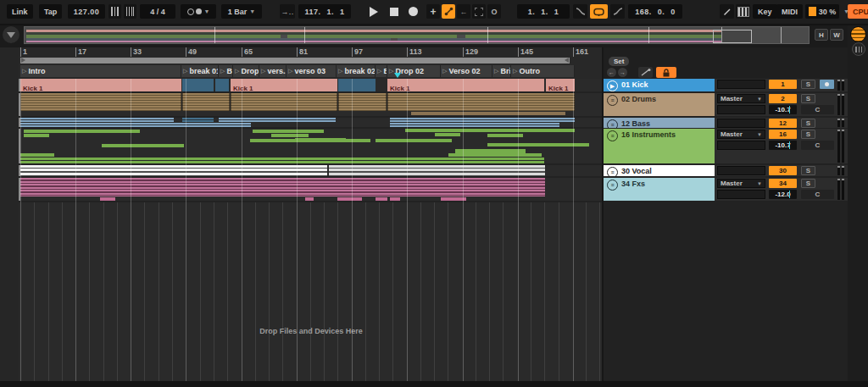 The height and width of the screenshot is (387, 868). What do you see at coordinates (466, 71) in the screenshot?
I see `locator-verso-02: ▷Verso 02` at bounding box center [466, 71].